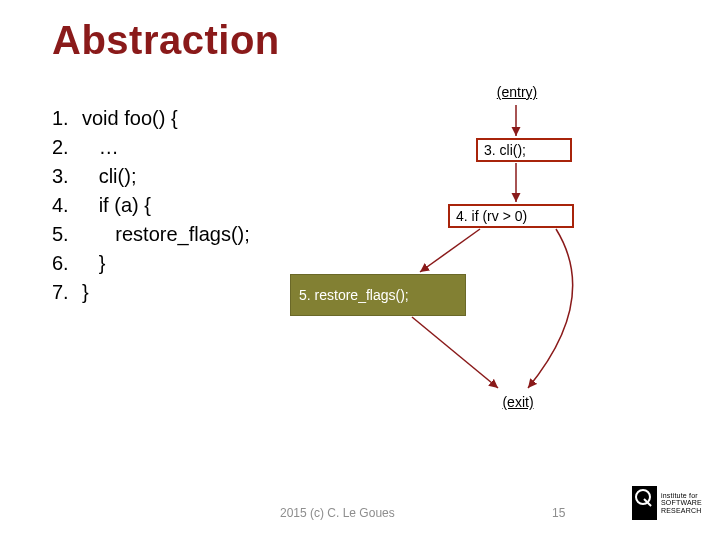 Image resolution: width=720 pixels, height=540 pixels. I want to click on code-line: 7.}, so click(151, 292).